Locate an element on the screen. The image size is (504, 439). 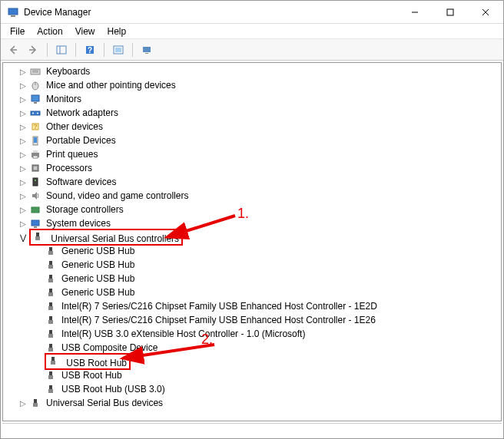
tree-device-item: USB Root Hub (USB 3.0) is located at coordinates (252, 389).